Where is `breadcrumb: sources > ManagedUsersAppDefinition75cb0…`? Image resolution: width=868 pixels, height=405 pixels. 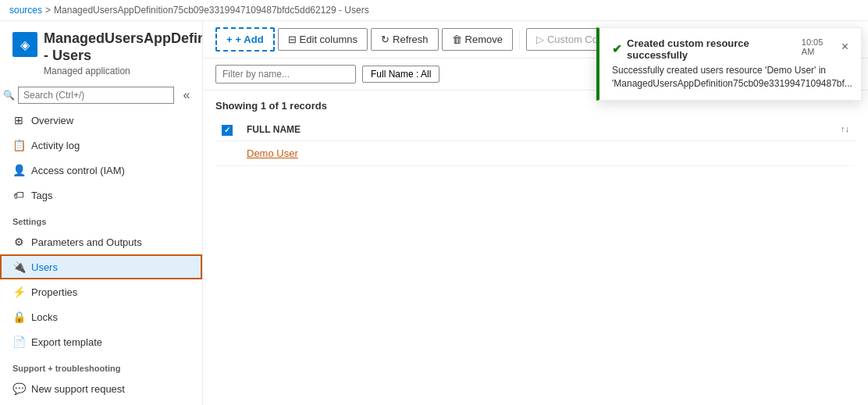 breadcrumb: sources > ManagedUsersAppDefinition75cb0… is located at coordinates (434, 11).